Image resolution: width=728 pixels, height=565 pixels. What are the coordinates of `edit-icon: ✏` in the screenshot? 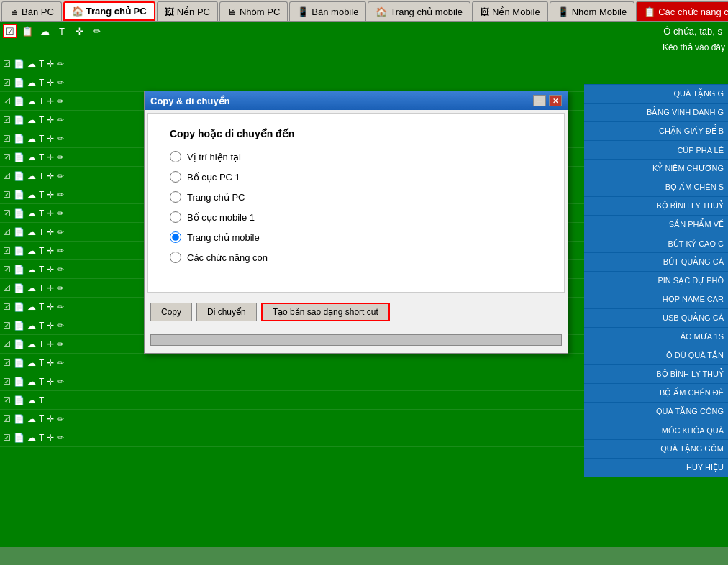 It's located at (96, 31).